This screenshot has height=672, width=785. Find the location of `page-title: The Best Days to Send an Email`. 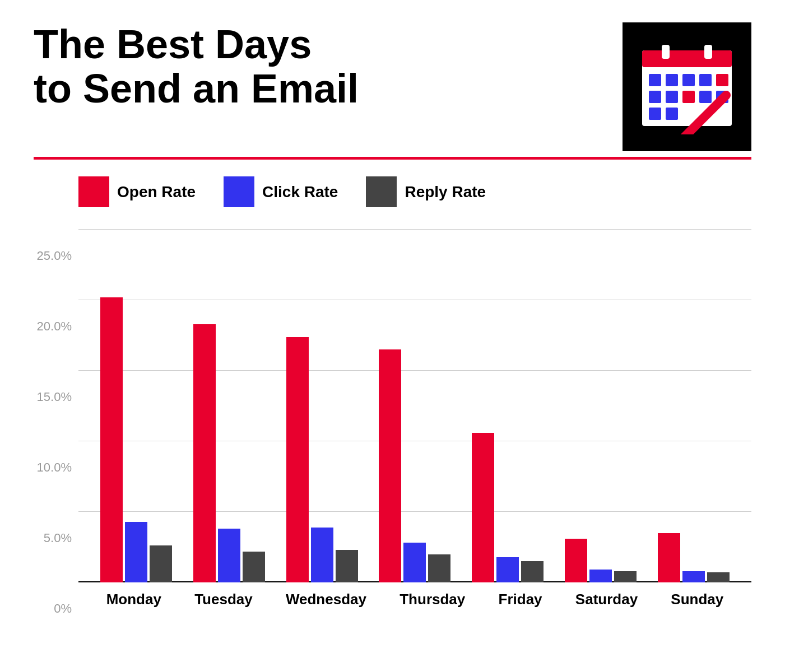

page-title: The Best Days to Send an Email is located at coordinates (328, 67).